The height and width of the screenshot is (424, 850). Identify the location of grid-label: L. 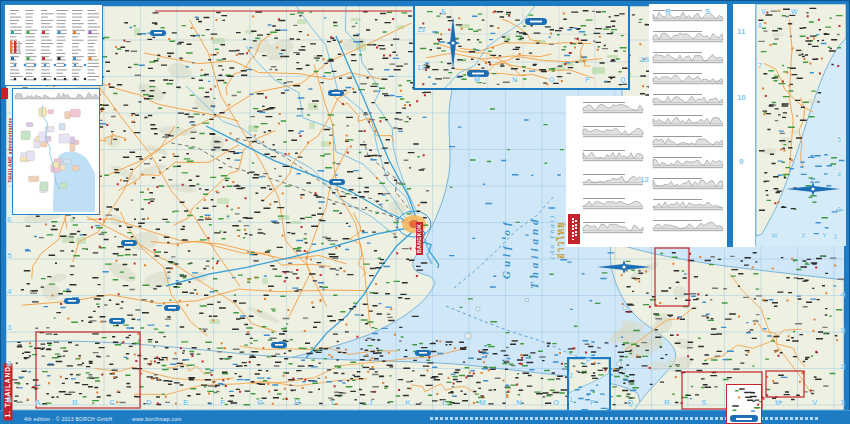
(444, 403).